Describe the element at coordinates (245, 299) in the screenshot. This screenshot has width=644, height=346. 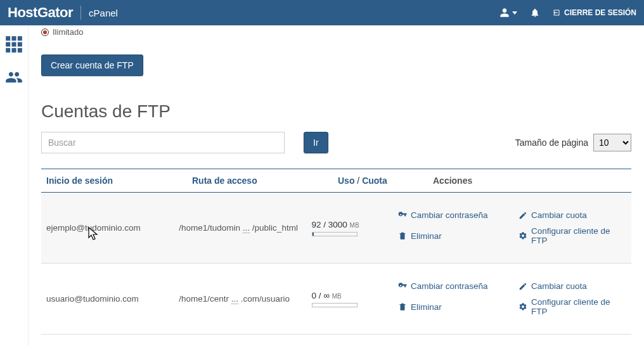
I see `cell-path: /home1/centr ... .com/usuario` at that location.